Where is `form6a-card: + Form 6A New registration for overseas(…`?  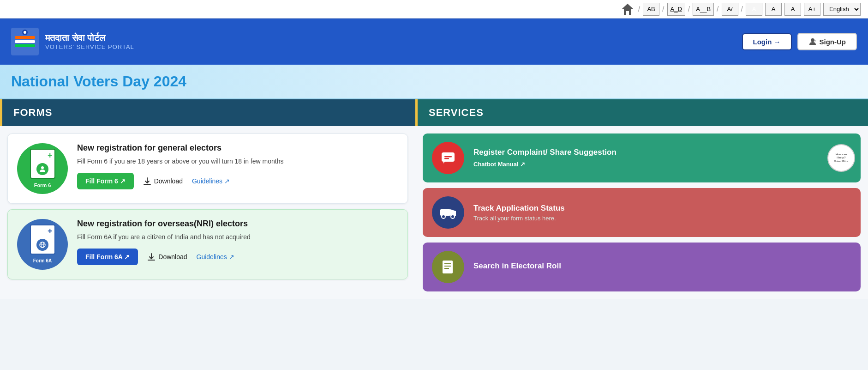 form6a-card: + Form 6A New registration for overseas(… is located at coordinates (208, 244).